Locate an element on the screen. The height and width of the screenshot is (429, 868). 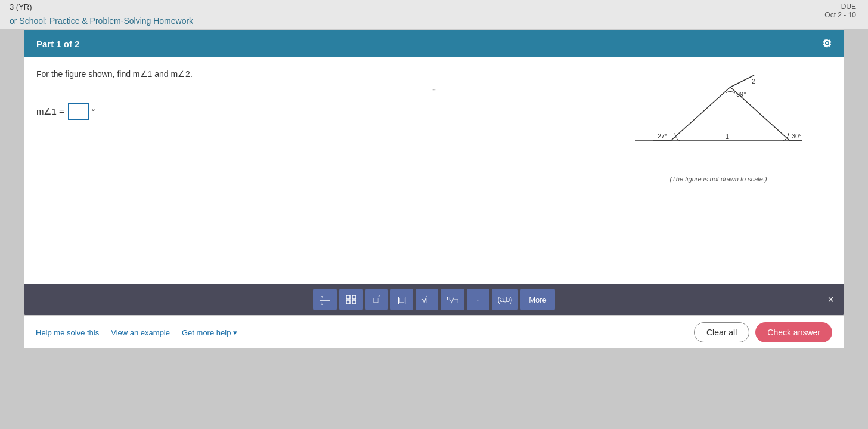
card-header: Part 1 of 2 ⚙ is located at coordinates (434, 44).